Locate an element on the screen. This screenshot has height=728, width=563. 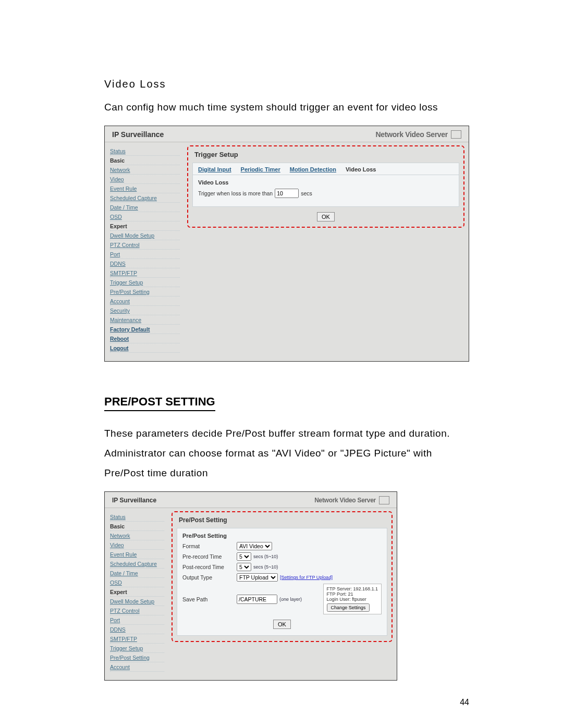
tab-digital-input: Digital Input is located at coordinates (215, 169).